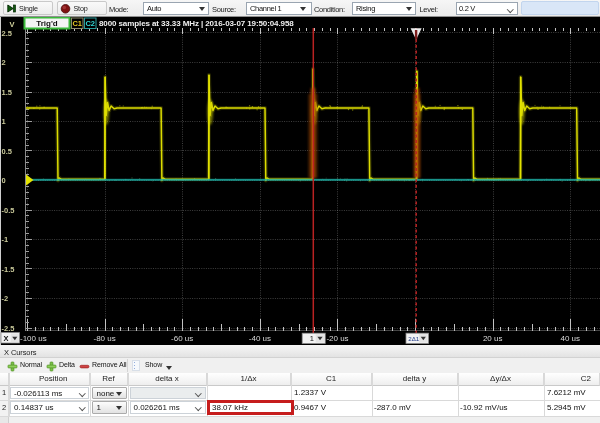 The width and height of the screenshot is (600, 423). What do you see at coordinates (104, 338) in the screenshot?
I see `svg-text: -80 us` at bounding box center [104, 338].